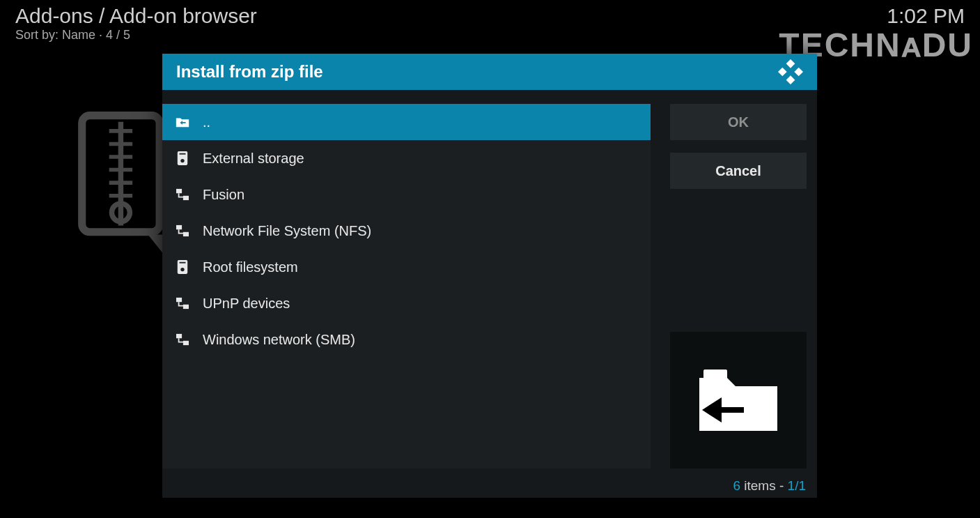 The width and height of the screenshot is (980, 518). What do you see at coordinates (407, 267) in the screenshot?
I see `file-row-root-filesystem: Root filesystem` at bounding box center [407, 267].